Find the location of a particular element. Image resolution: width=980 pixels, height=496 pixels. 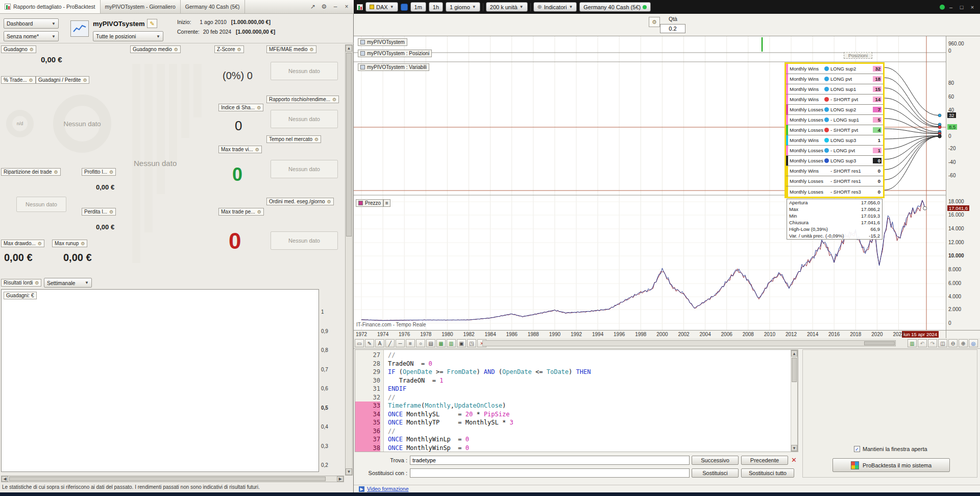

price-y-axis: 960.0008060400-20-40-60328,518.00016.000… is located at coordinates (963, 183).